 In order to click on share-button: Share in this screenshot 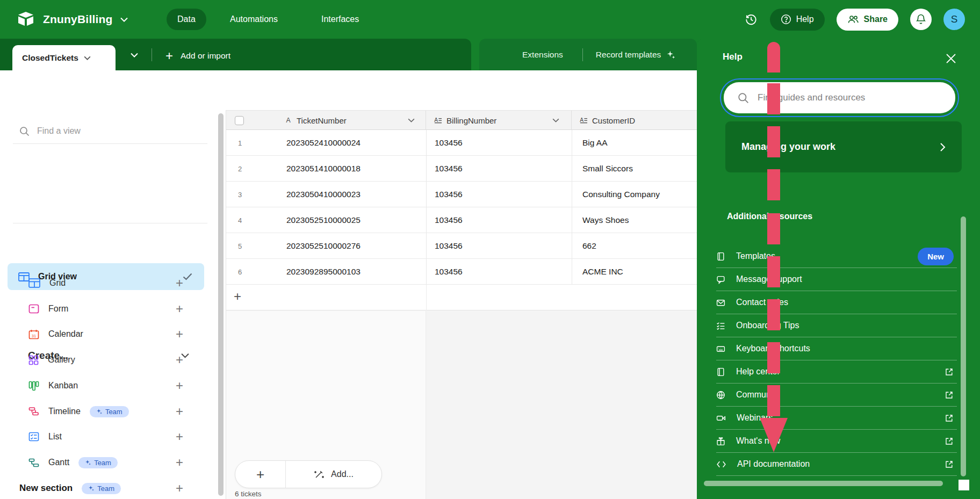, I will do `click(867, 19)`.